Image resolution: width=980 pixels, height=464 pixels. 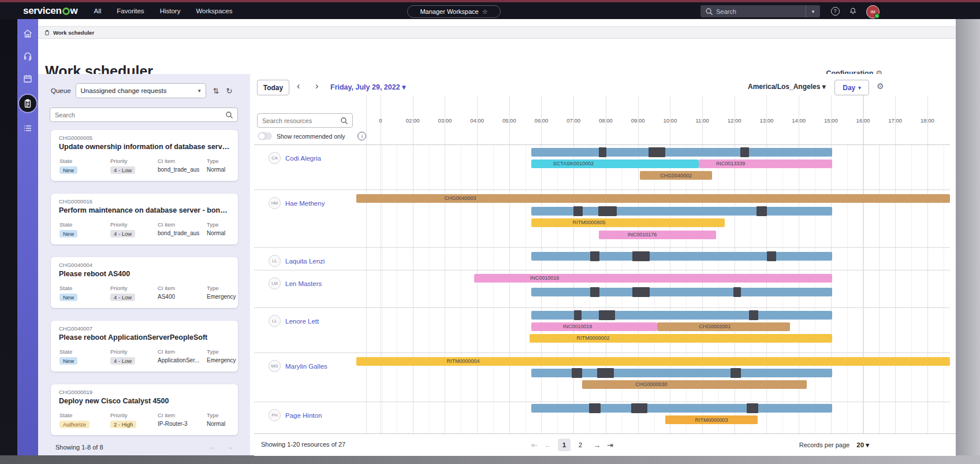 I want to click on sidebar-item-work-scheduler, so click(x=28, y=103).